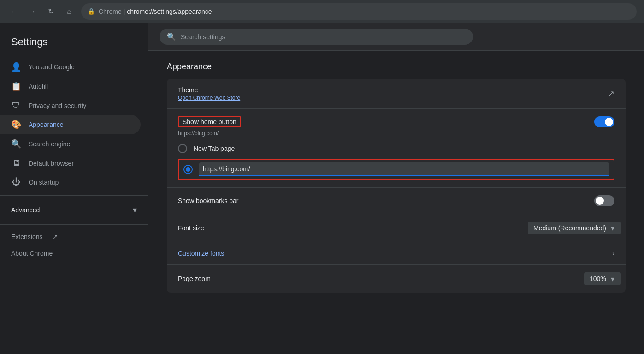 The height and width of the screenshot is (354, 644). I want to click on sidebar-item-search-engine: 🔍 Search engine, so click(70, 144).